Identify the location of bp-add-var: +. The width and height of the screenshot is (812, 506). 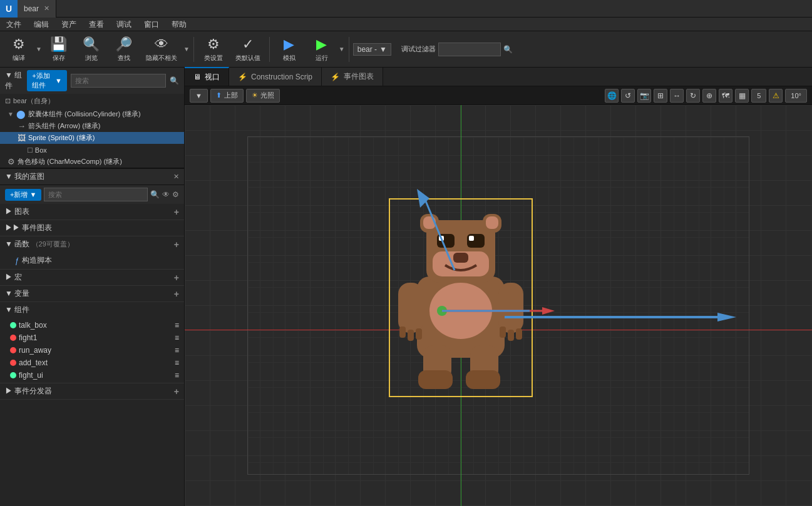
(177, 294).